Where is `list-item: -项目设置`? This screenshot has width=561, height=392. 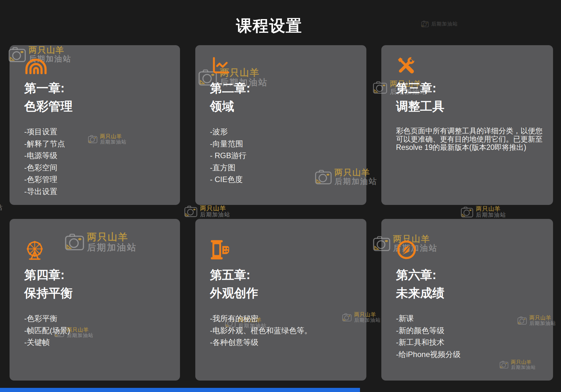 list-item: -项目设置 is located at coordinates (95, 132).